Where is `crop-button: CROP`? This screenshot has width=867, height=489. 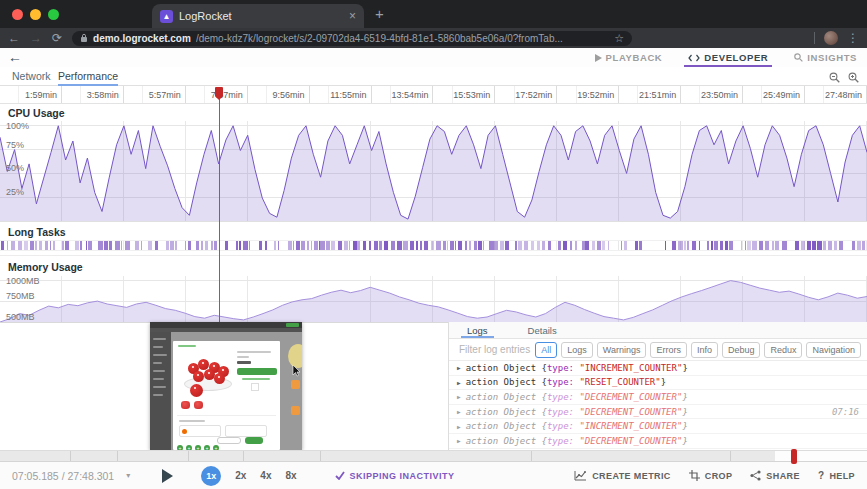 crop-button: CROP is located at coordinates (711, 476).